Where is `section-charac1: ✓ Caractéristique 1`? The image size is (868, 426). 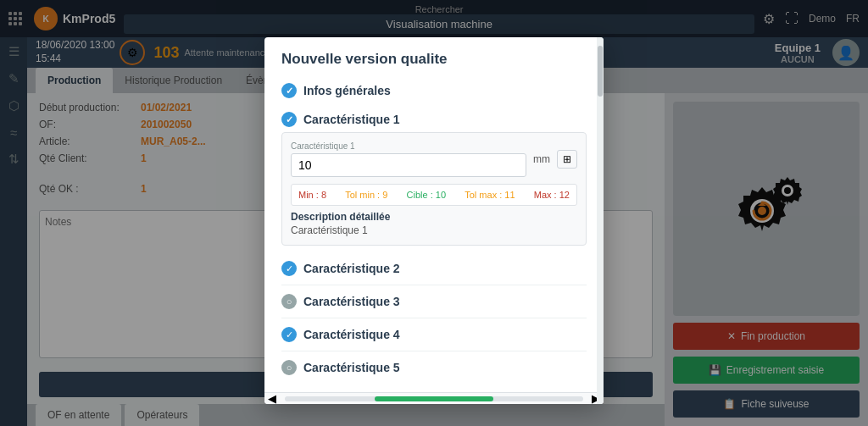 section-charac1: ✓ Caractéristique 1 is located at coordinates (434, 118).